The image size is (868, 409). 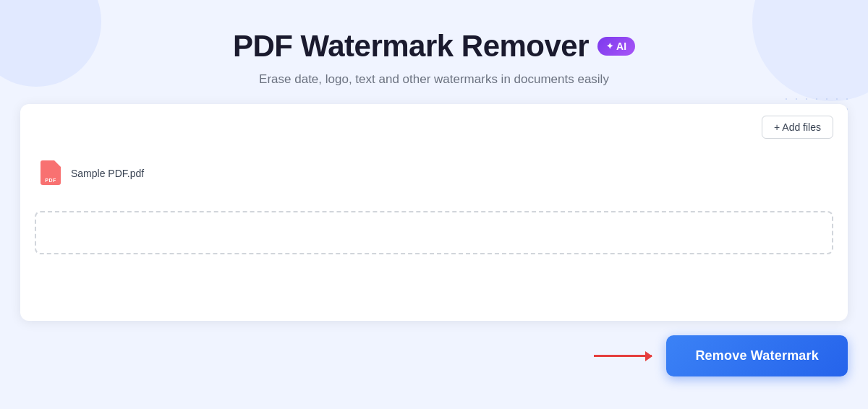 What do you see at coordinates (621, 46) in the screenshot?
I see `ai-badge-label: AI` at bounding box center [621, 46].